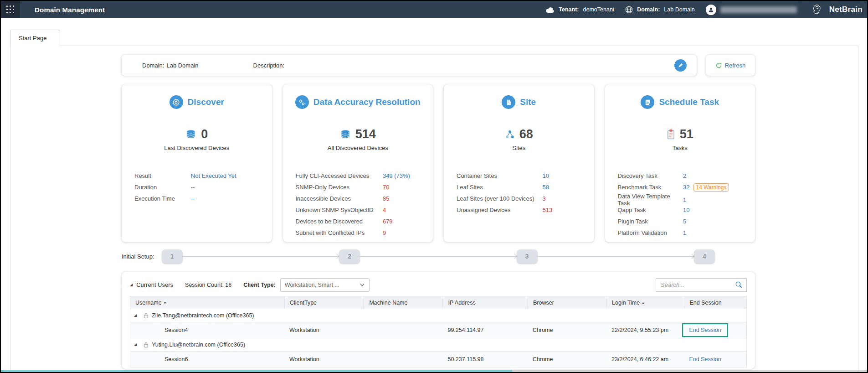 The height and width of the screenshot is (373, 868). What do you see at coordinates (629, 10) in the screenshot?
I see `globe-icon` at bounding box center [629, 10].